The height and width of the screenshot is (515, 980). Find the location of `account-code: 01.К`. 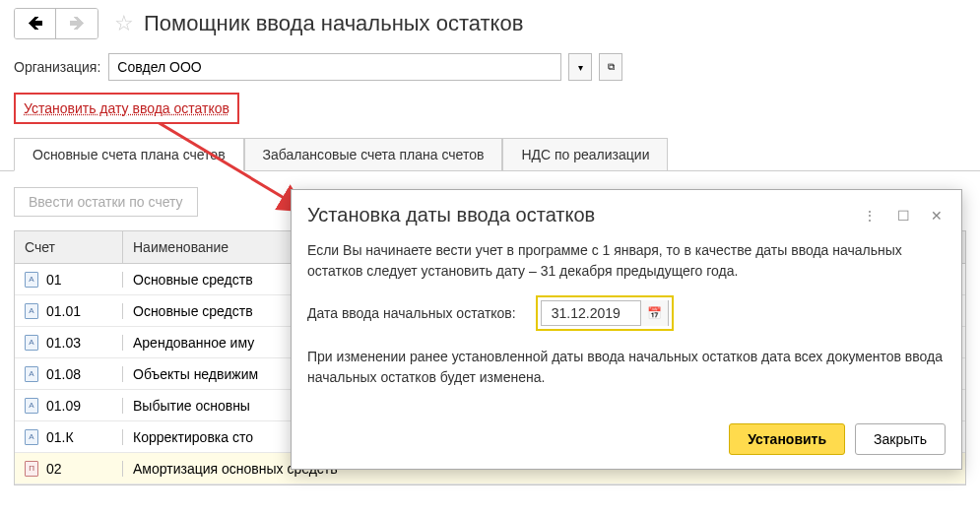

account-code: 01.К is located at coordinates (60, 437).